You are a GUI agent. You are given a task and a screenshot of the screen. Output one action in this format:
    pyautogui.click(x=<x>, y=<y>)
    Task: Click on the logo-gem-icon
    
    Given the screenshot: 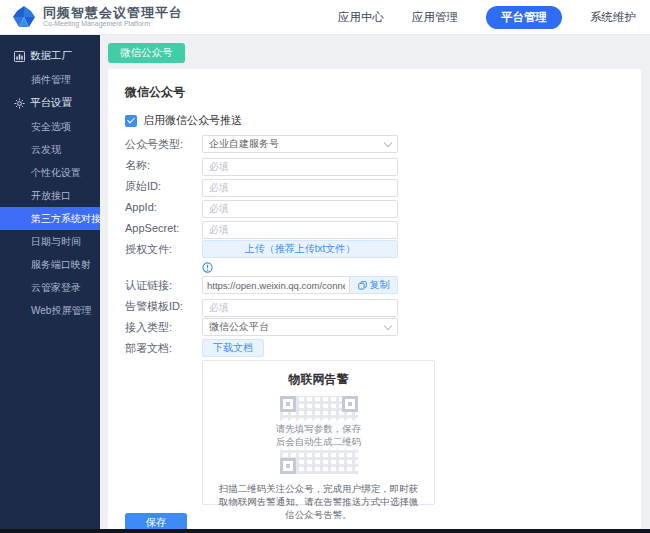 What is the action you would take?
    pyautogui.click(x=24, y=17)
    